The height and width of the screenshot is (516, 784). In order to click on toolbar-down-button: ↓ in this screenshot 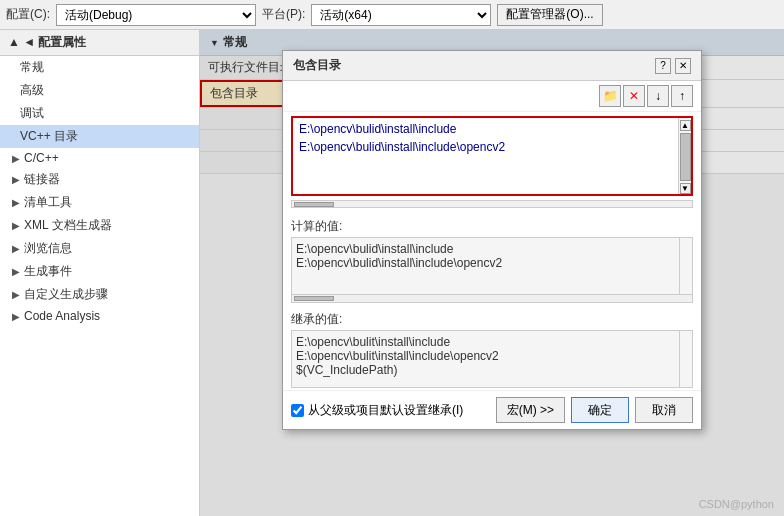, I will do `click(658, 96)`.